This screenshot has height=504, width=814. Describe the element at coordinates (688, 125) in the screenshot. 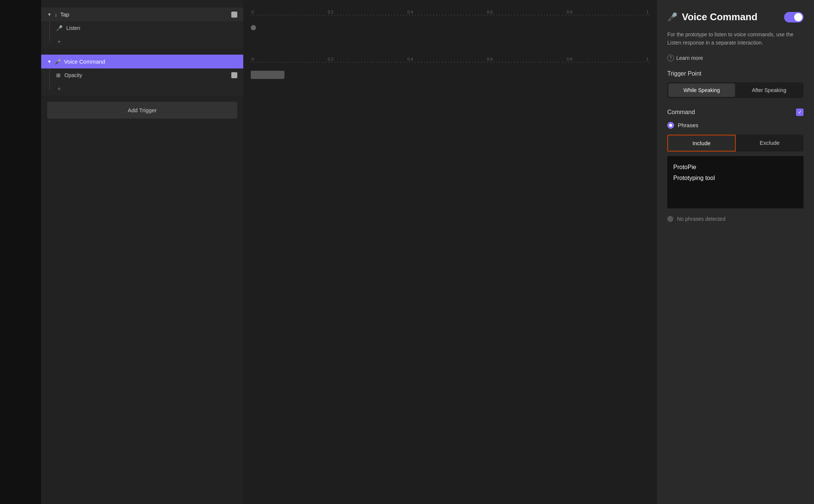

I see `phrases-label: Phrases` at that location.